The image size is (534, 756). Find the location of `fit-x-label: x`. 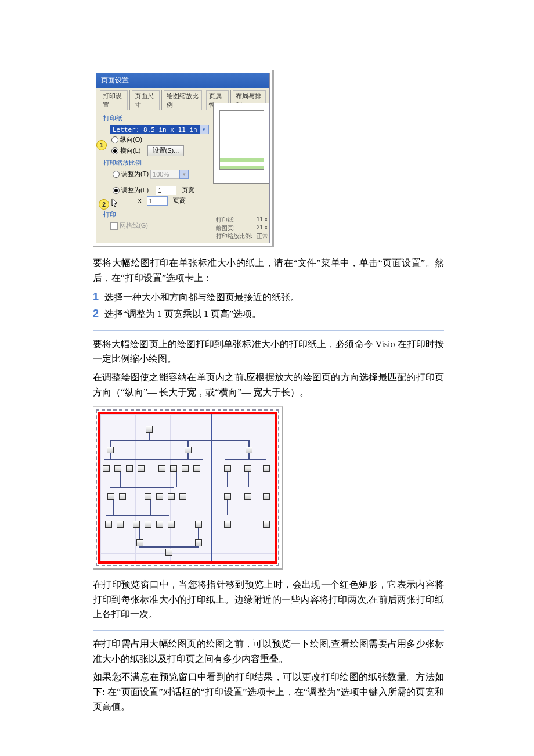

fit-x-label: x is located at coordinates (140, 200).